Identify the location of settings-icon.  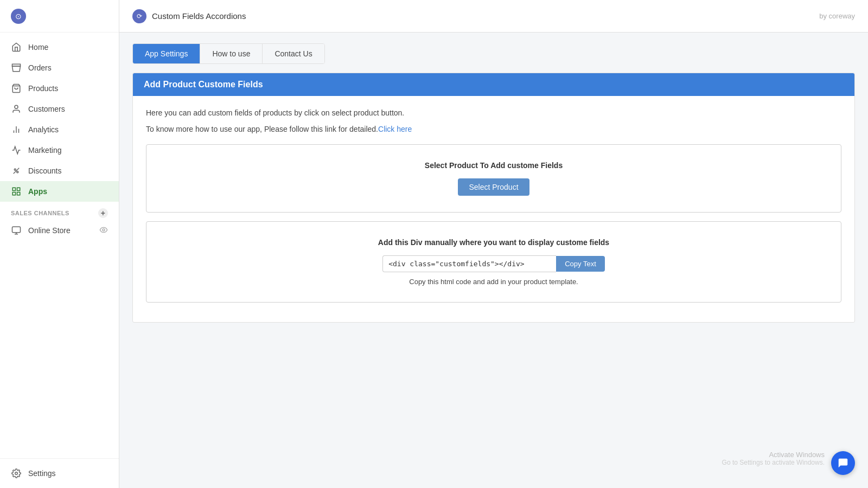
(16, 473).